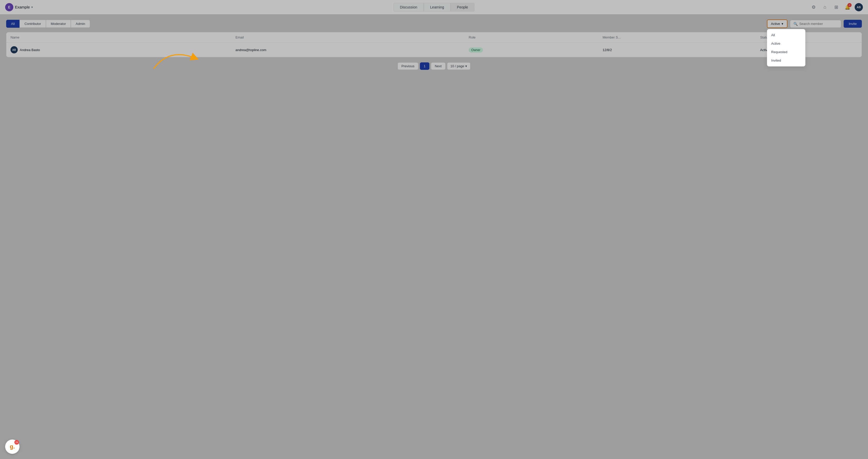 The image size is (868, 459). Describe the element at coordinates (13, 24) in the screenshot. I see `filter-tab-all: All` at that location.